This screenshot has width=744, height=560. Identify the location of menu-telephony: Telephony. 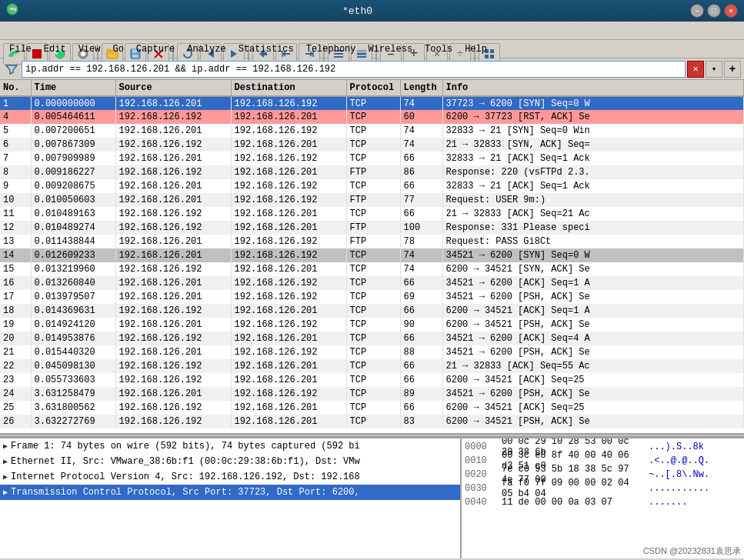
(331, 49).